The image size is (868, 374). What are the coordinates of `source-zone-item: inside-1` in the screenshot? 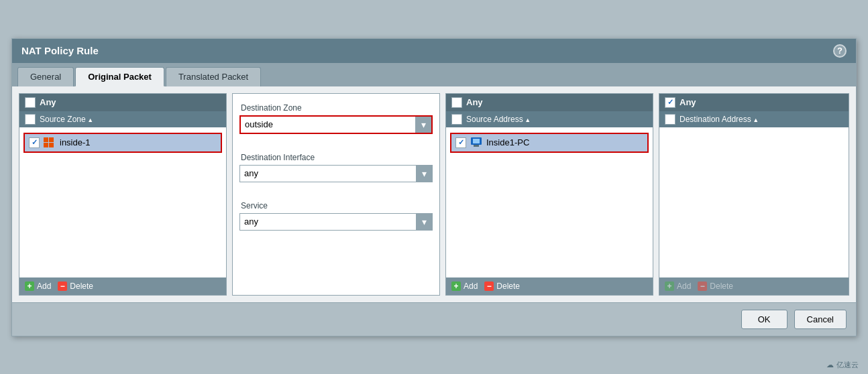 It's located at (123, 143).